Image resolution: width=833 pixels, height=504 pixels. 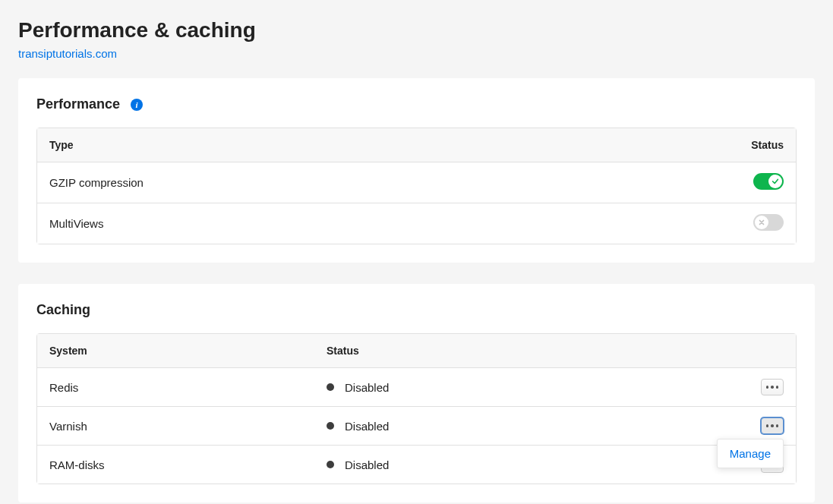 What do you see at coordinates (416, 53) in the screenshot?
I see `breadcrumb: transiptutorials.com` at bounding box center [416, 53].